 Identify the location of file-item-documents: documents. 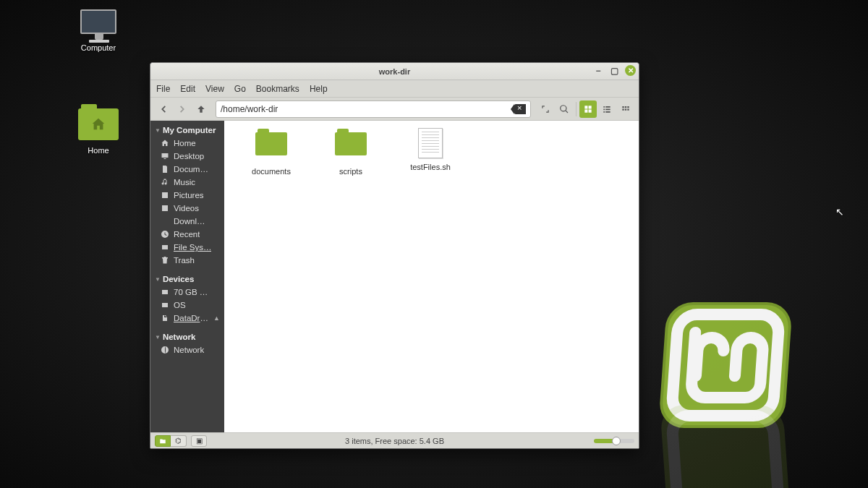
(271, 152).